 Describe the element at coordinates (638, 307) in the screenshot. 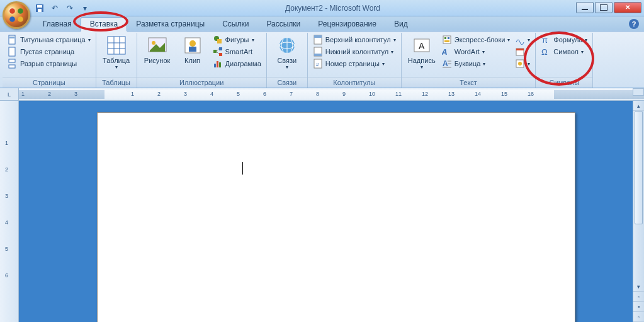

I see `browse-object-button: ▪` at that location.